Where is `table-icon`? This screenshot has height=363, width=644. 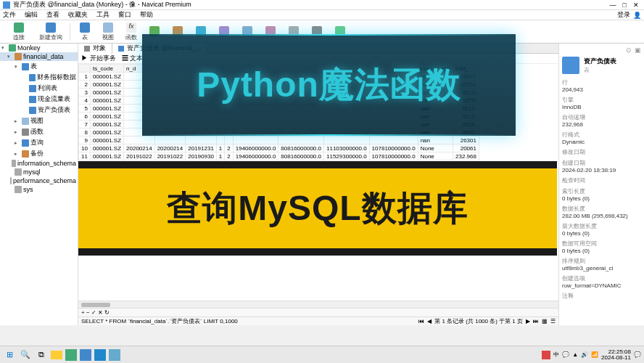 table-icon is located at coordinates (571, 65).